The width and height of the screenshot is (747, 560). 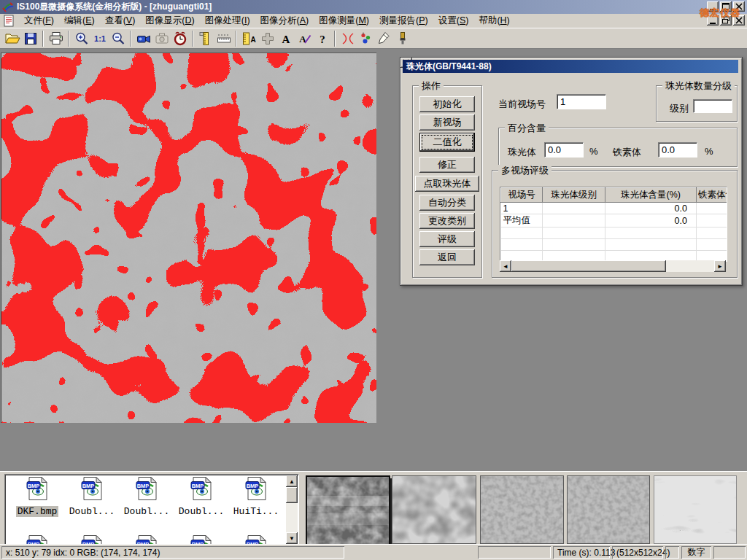 What do you see at coordinates (404, 20) in the screenshot?
I see `menu-item-report: 测量报告(P)` at bounding box center [404, 20].